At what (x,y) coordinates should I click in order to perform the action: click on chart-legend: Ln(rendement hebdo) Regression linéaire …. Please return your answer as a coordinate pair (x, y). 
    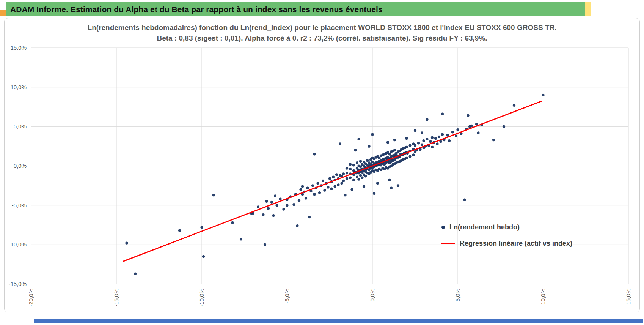
    Looking at the image, I should click on (507, 235).